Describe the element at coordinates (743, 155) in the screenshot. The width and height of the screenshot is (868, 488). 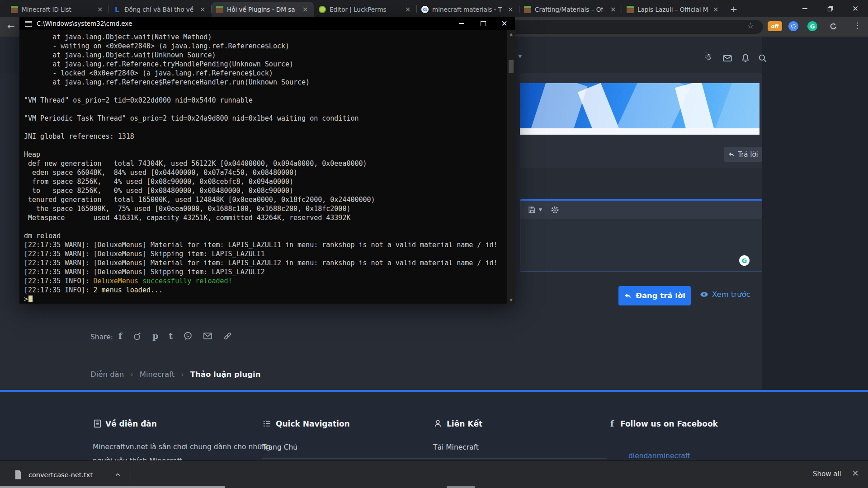
I see `reply-button: Trả lời` at that location.